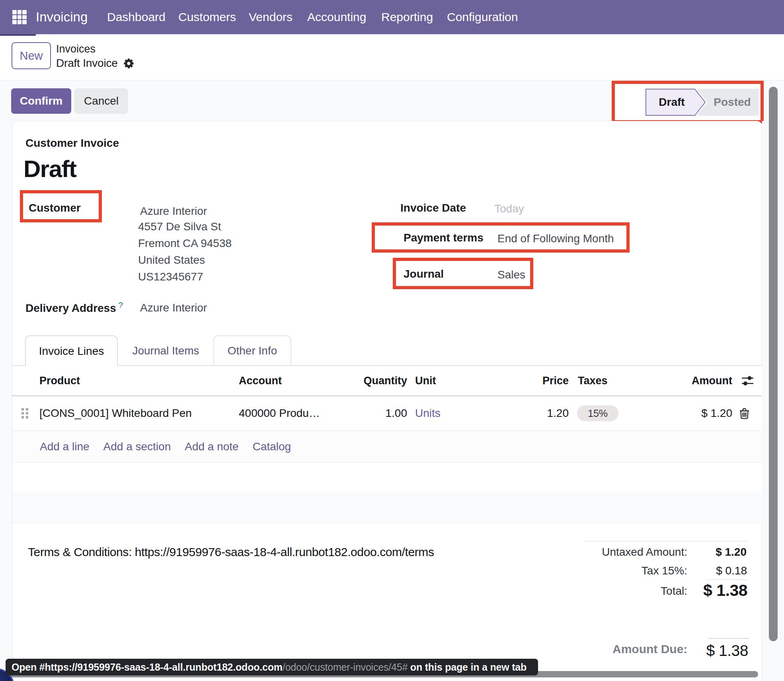 This screenshot has width=784, height=681. Describe the element at coordinates (71, 308) in the screenshot. I see `delivery-address-label-text: Delivery Address` at that location.